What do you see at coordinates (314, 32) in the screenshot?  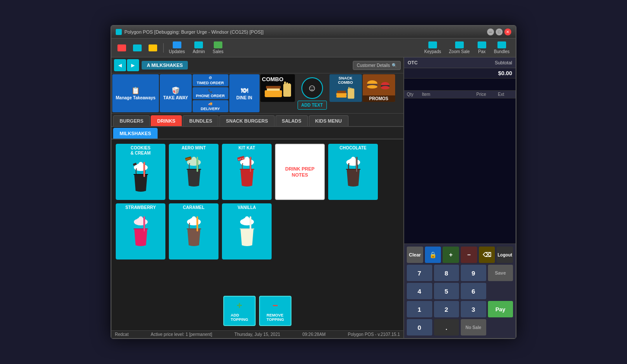 I see `title-bar: Polygon POS [Debugging: Burger Urge - Wi…` at bounding box center [314, 32].